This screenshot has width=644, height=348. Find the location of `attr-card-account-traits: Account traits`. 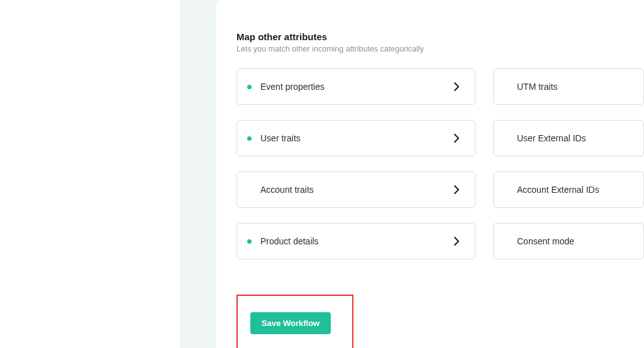

attr-card-account-traits: Account traits is located at coordinates (356, 190).